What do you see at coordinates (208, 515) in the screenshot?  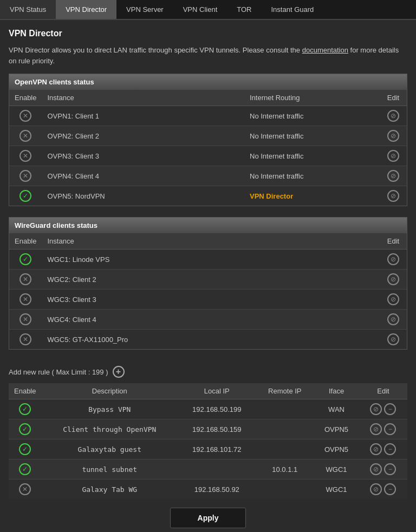 I see `apply-bar: Apply` at bounding box center [208, 515].